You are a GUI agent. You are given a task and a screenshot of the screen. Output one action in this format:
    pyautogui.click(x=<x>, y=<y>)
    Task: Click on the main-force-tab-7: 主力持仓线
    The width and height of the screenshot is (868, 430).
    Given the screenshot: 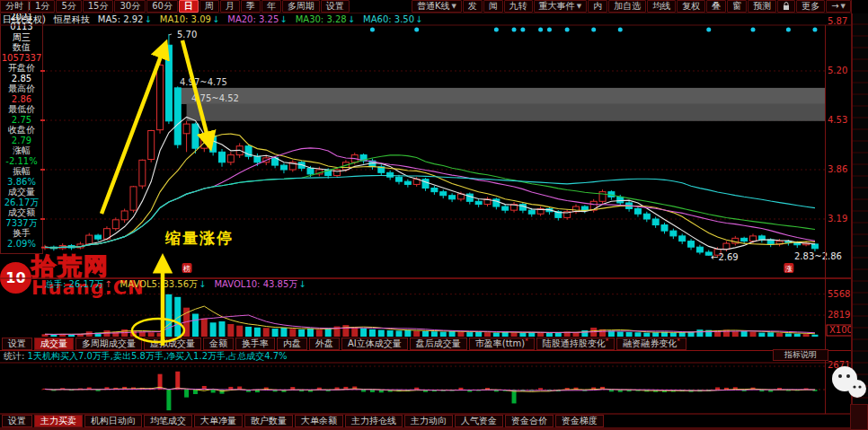 What is the action you would take?
    pyautogui.click(x=374, y=421)
    